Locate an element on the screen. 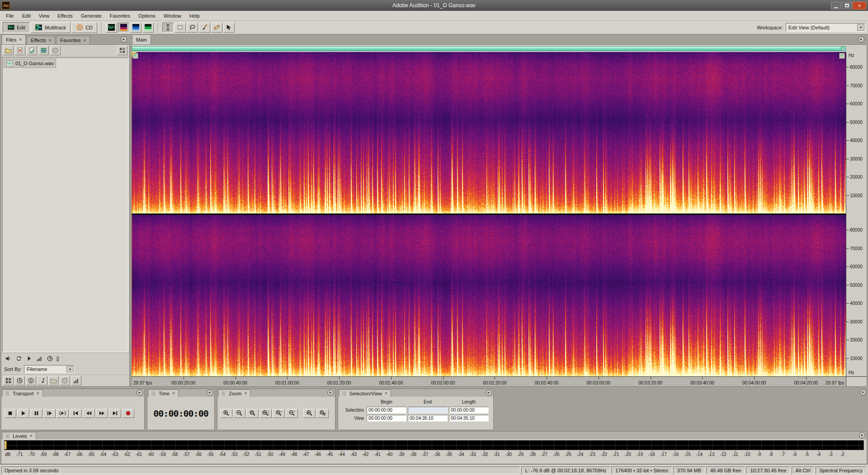 The width and height of the screenshot is (868, 475). menu-options: Options is located at coordinates (147, 16).